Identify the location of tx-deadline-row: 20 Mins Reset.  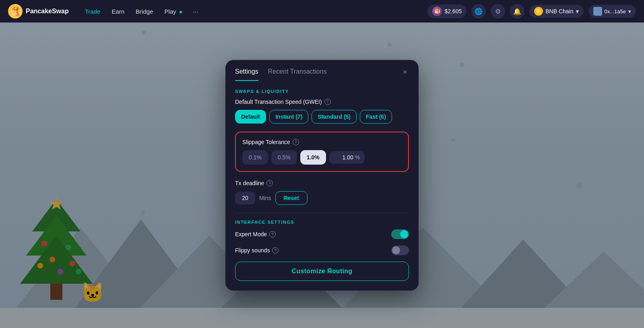
(322, 198).